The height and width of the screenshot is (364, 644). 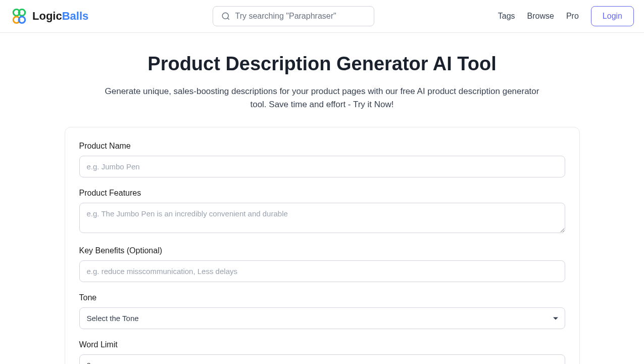 What do you see at coordinates (322, 264) in the screenshot?
I see `key-benefits-group: Key Benefits (Optional)` at bounding box center [322, 264].